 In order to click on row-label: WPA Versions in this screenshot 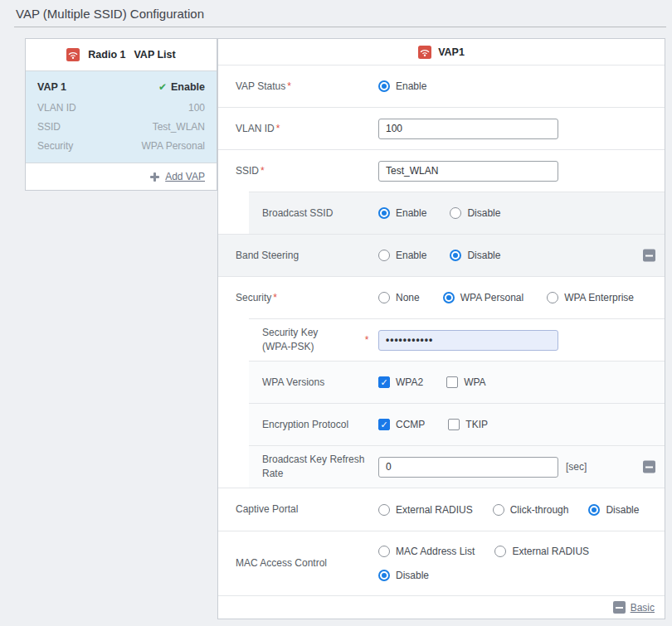, I will do `click(320, 383)`.